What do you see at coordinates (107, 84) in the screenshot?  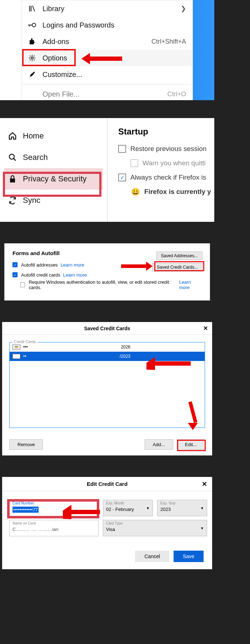 I see `separator` at bounding box center [107, 84].